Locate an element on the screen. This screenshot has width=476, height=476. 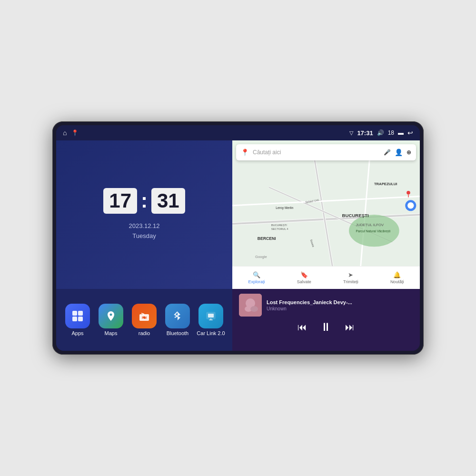
carlink-icon is located at coordinates (211, 316).